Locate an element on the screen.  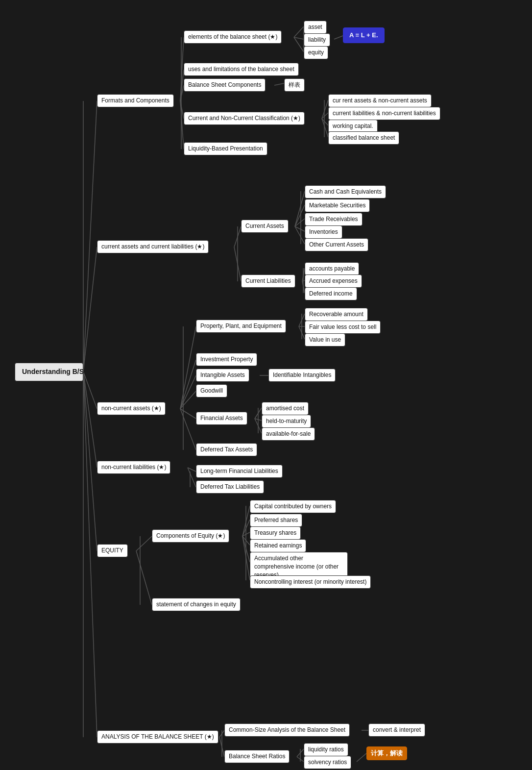
marketable-node: Marketable Securities is located at coordinates (337, 206).